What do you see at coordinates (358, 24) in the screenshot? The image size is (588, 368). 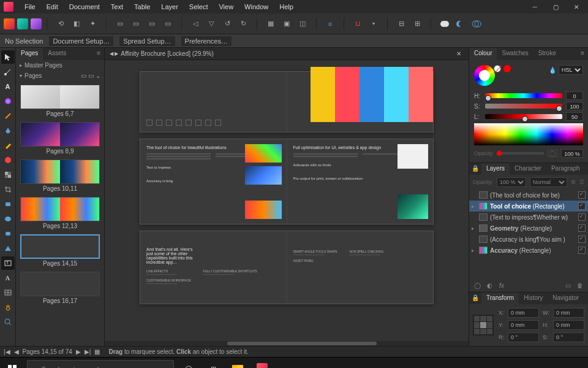 I see `tb-snap-icon: ⊔` at bounding box center [358, 24].